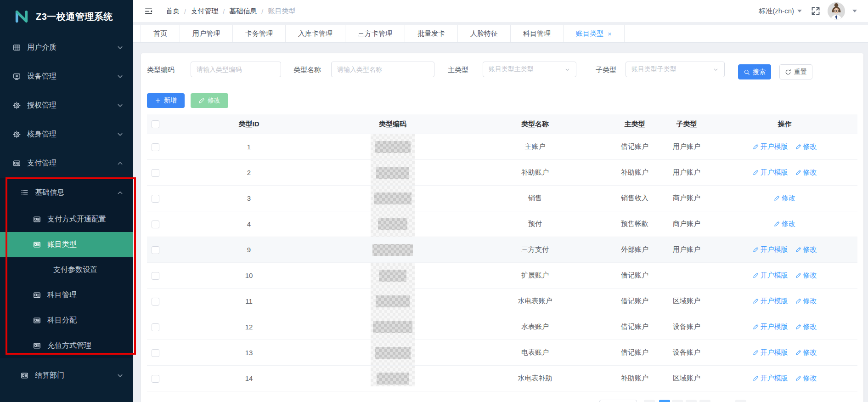  Describe the element at coordinates (789, 198) in the screenshot. I see `action-label: 修改` at that location.